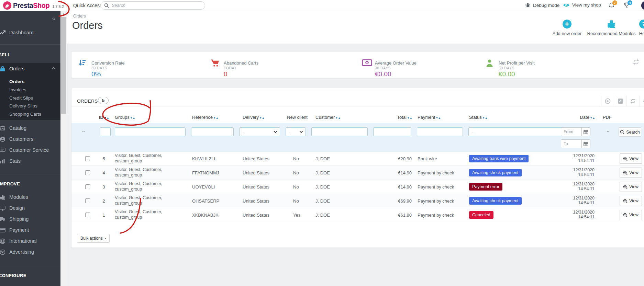  Describe the element at coordinates (641, 24) in the screenshot. I see `question-circle-icon: ?` at that location.